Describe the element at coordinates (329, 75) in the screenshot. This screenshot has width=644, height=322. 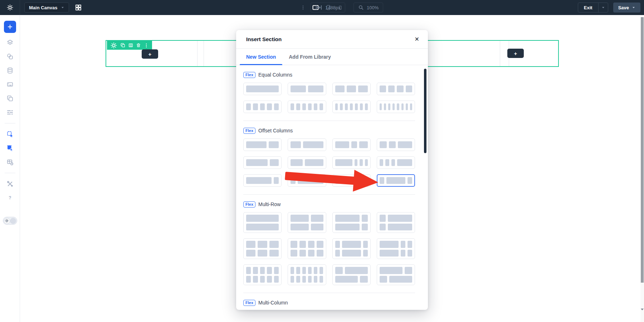
I see `layout-group-header: FlexEqual Columns` at that location.